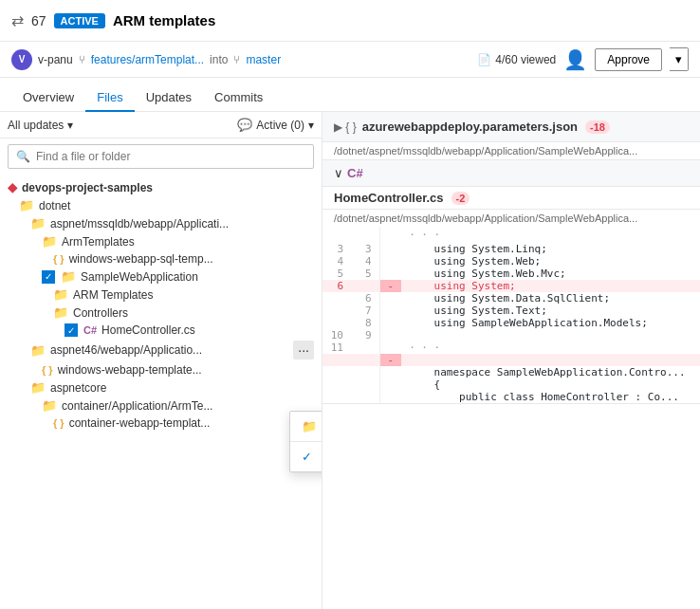 The height and width of the screenshot is (609, 700). Describe the element at coordinates (311, 125) in the screenshot. I see `chevron-down-icon-2: ▾` at that location.